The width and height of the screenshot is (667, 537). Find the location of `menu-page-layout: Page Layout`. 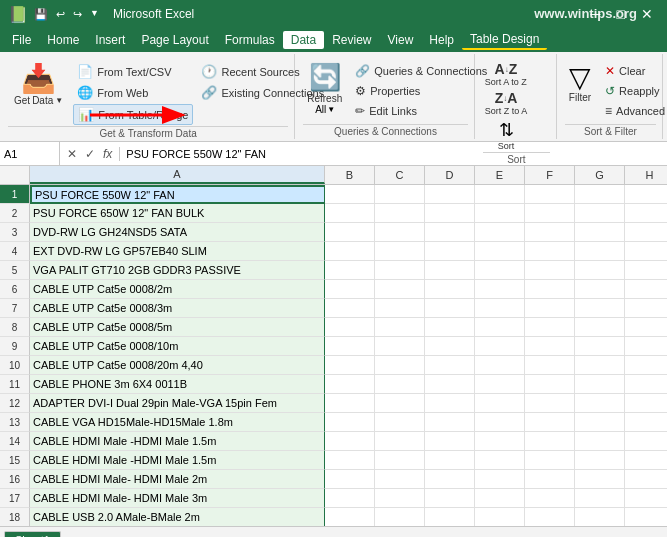

menu-page-layout: Page Layout is located at coordinates (174, 40).